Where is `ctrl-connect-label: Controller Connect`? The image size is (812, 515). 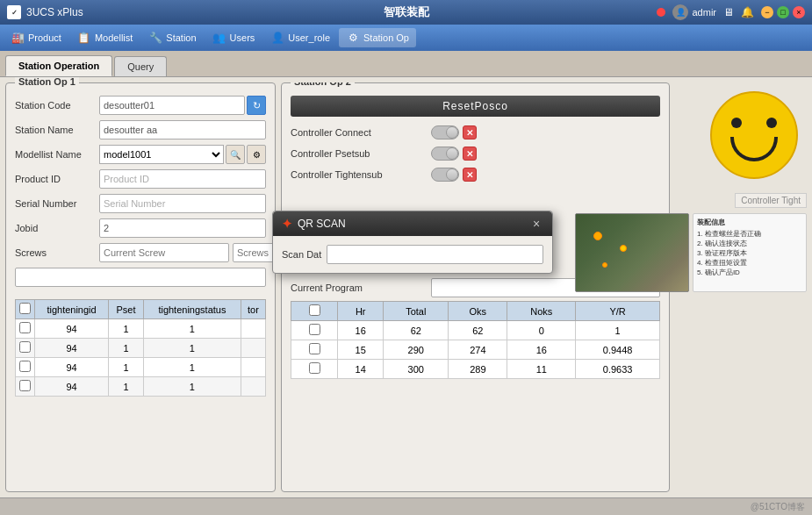
ctrl-connect-label: Controller Connect is located at coordinates (361, 132).